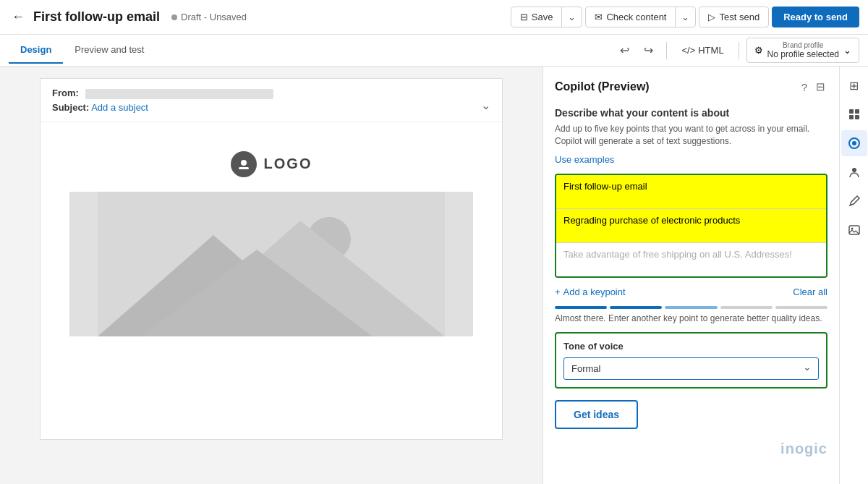 The image size is (868, 484). What do you see at coordinates (692, 226) in the screenshot?
I see `keypoints-container: First follow-up email Regrading purchase…` at bounding box center [692, 226].